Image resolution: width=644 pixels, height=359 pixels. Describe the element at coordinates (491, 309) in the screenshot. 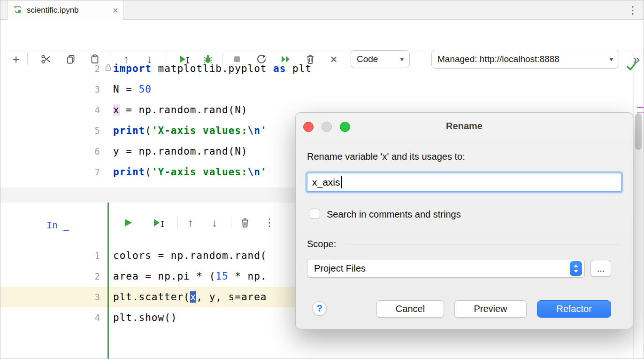

I see `preview-button: Preview` at that location.